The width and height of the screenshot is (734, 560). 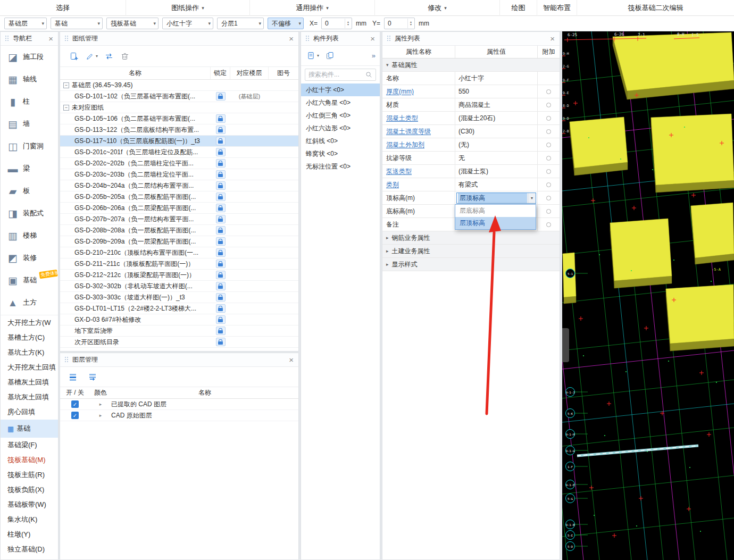 I want to click on nav-module: ◩ 装修, so click(x=29, y=258).